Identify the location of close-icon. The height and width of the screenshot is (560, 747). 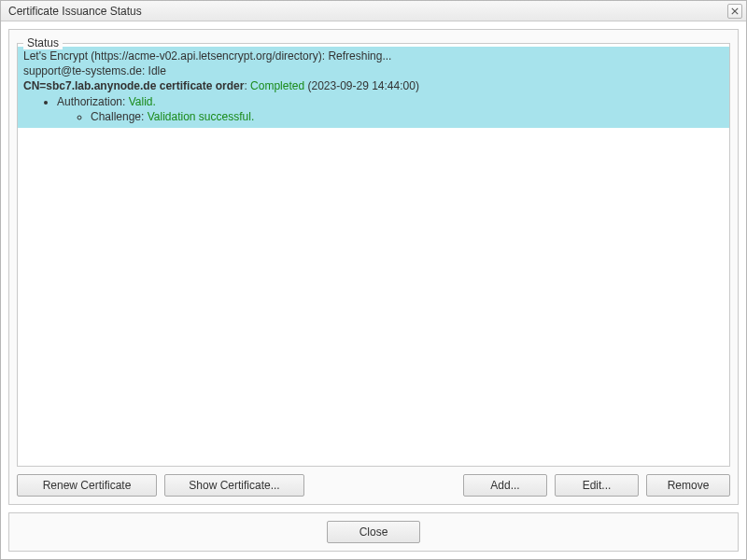
(735, 11).